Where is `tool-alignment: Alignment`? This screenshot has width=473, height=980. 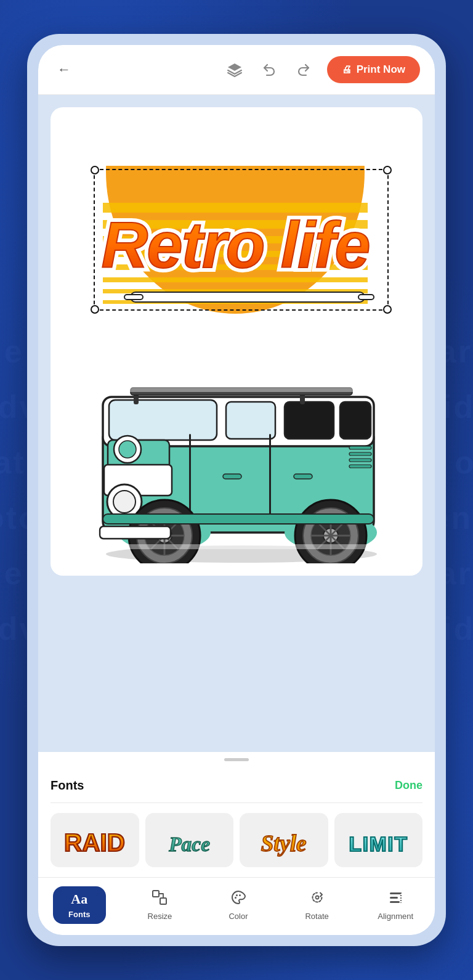
tool-alignment: Alignment is located at coordinates (395, 905).